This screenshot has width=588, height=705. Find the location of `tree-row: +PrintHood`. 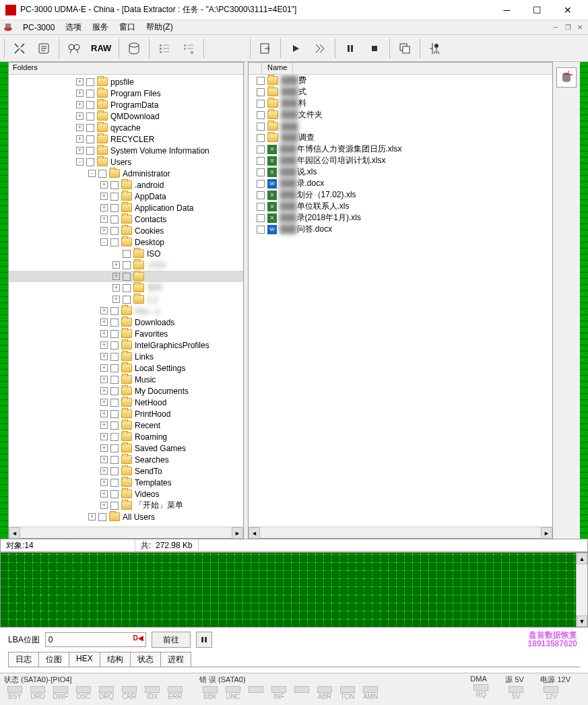

tree-row: +PrintHood is located at coordinates (126, 413).